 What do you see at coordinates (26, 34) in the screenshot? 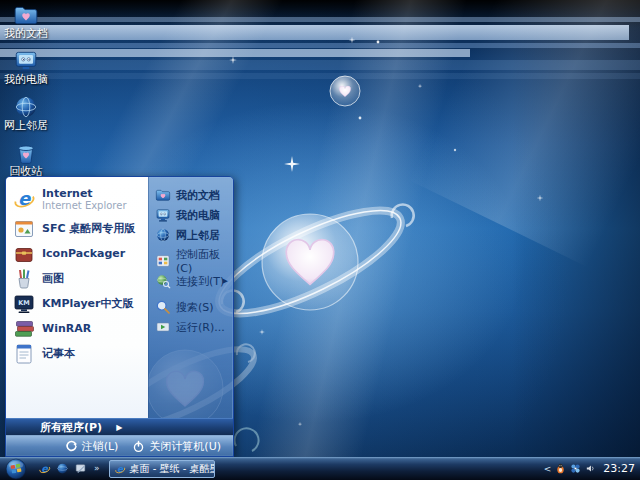
I see `desktop-icon-label: 我的文档` at bounding box center [26, 34].